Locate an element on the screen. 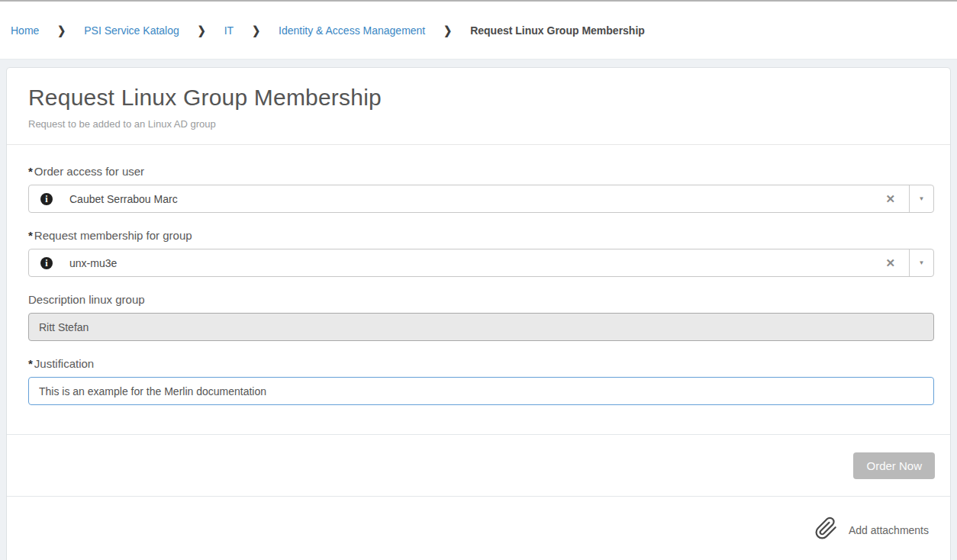 Image resolution: width=957 pixels, height=560 pixels. breadcrumb-home: Home is located at coordinates (24, 31).